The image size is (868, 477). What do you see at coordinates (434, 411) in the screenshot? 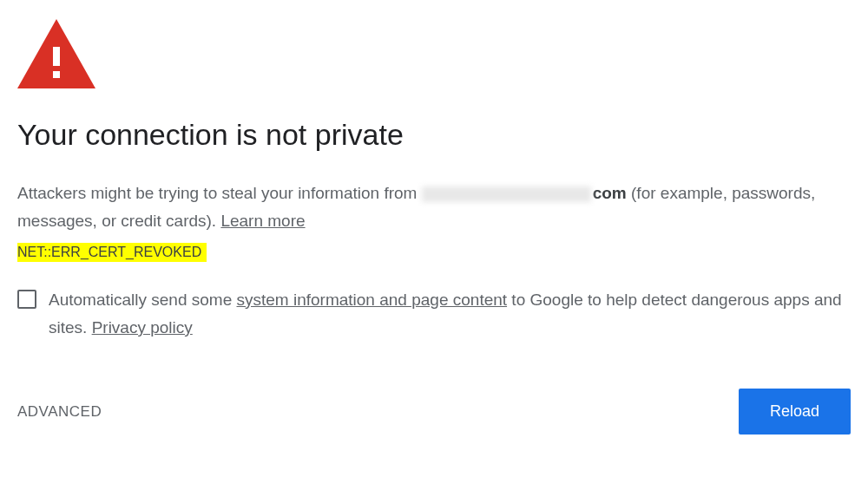
I see `action-row: ADVANCED Reload` at bounding box center [434, 411].